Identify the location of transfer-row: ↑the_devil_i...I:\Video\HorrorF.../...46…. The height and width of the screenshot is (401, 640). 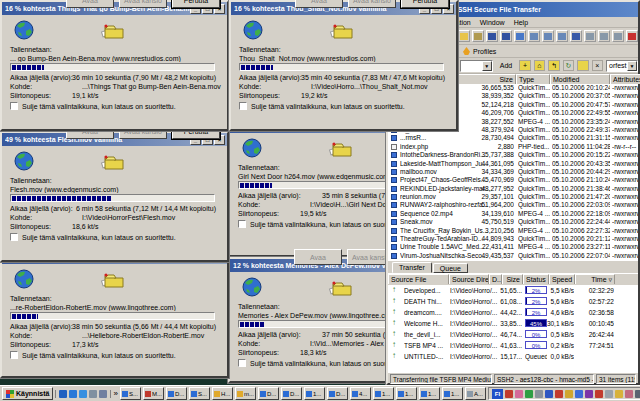
(513, 334).